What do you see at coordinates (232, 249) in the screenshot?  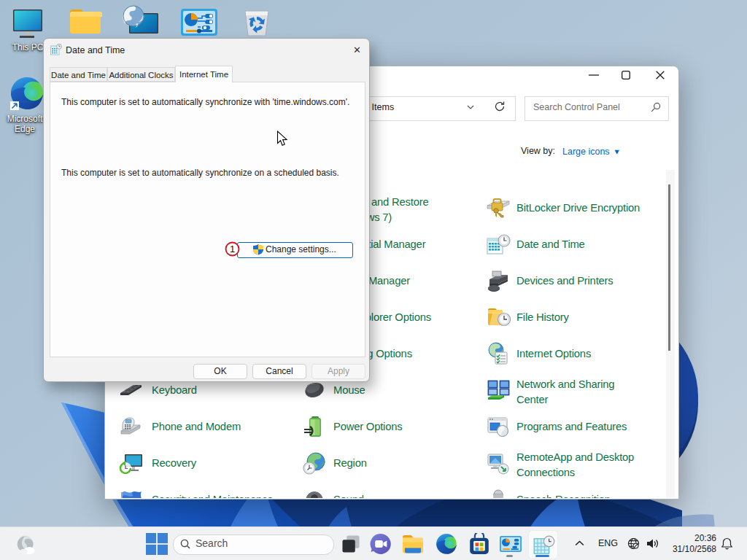 I see `svg-text: 1` at bounding box center [232, 249].